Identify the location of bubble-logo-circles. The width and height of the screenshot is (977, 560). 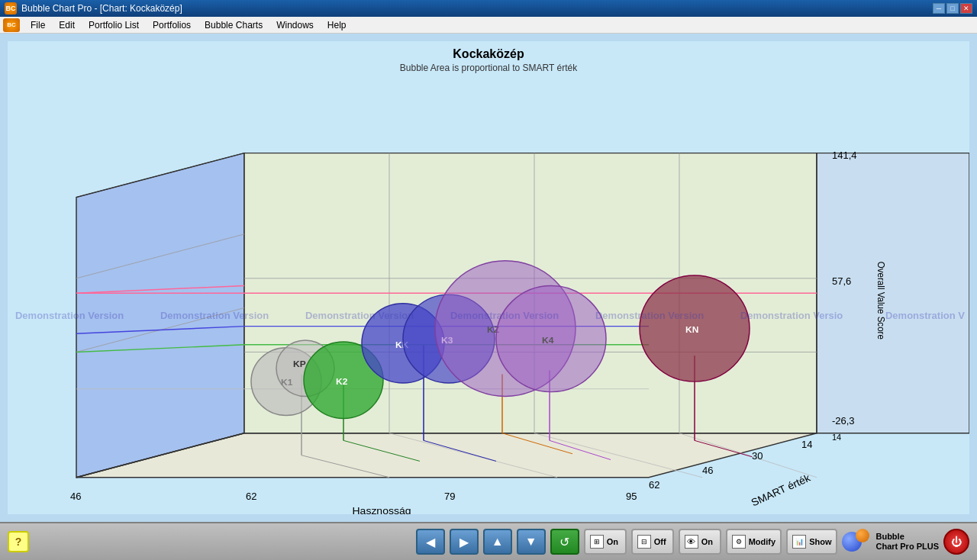
(857, 542).